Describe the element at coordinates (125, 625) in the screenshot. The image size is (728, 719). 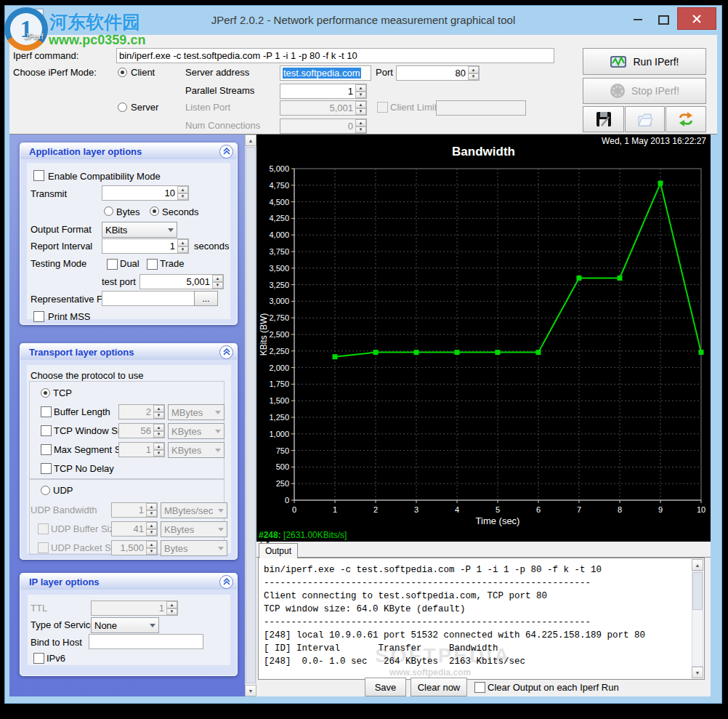
I see `type-of-service-dropdown: None` at that location.